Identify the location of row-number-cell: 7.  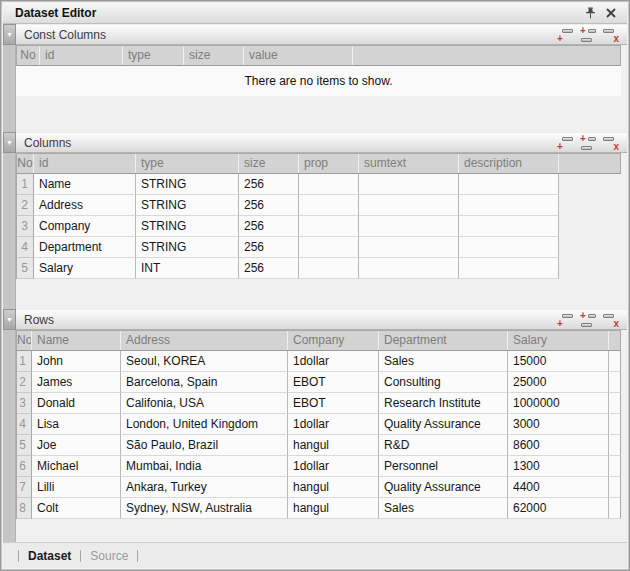
(24, 488).